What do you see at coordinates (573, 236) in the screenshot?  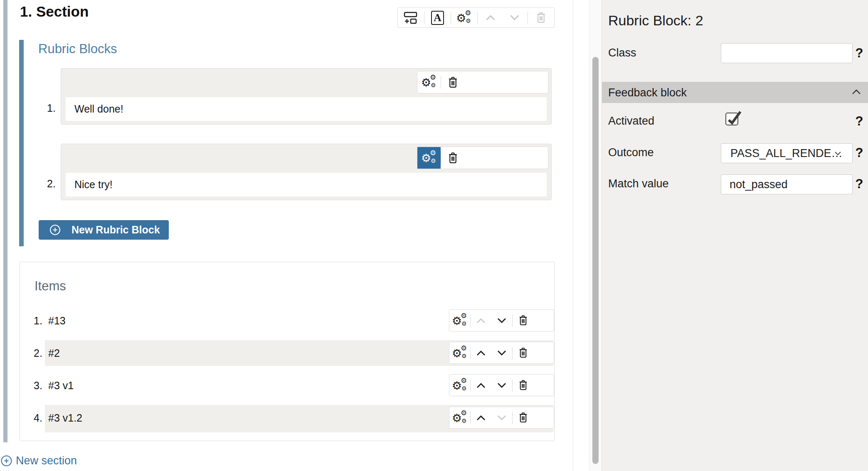 I see `content-divider` at bounding box center [573, 236].